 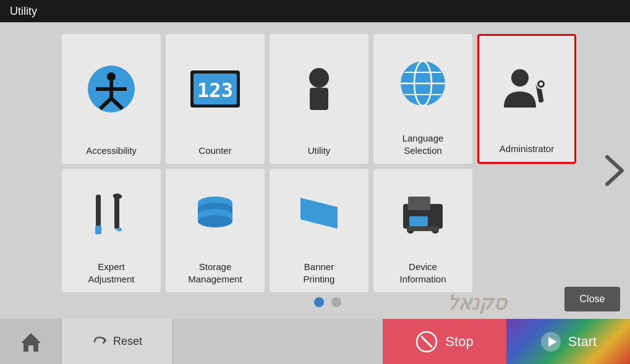 What do you see at coordinates (215, 89) in the screenshot?
I see `tile-counter-icon: 123` at bounding box center [215, 89].